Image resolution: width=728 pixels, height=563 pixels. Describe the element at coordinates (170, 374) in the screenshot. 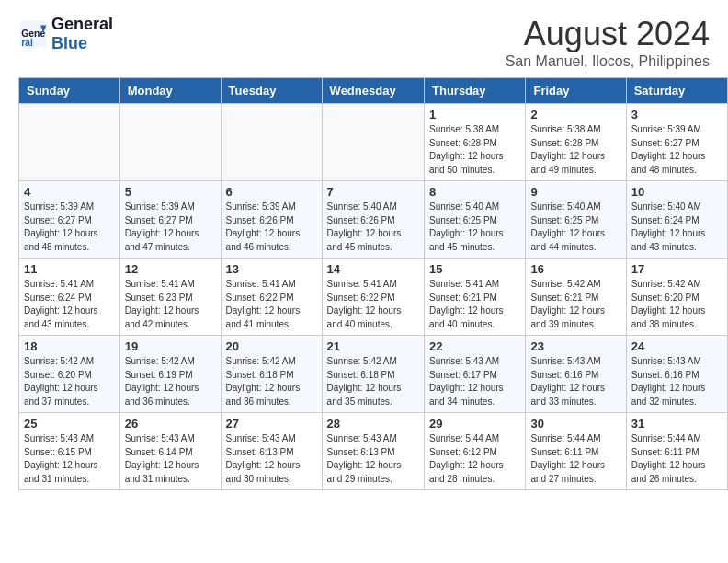

I see `calendar-cell: 19Sunrise: 5:42 AM Sunset: 6:19 PM Dayli…` at that location.